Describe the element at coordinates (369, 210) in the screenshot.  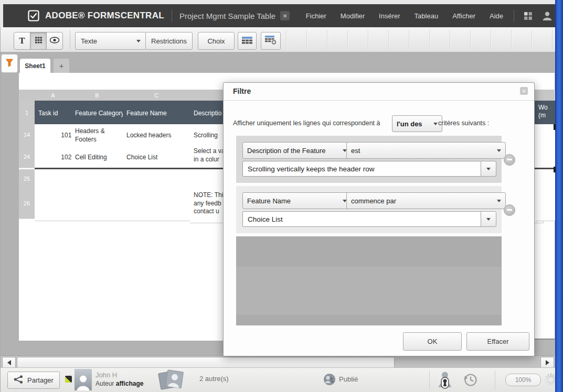
I see `criterion-row-2: Feature Name commence par` at that location.